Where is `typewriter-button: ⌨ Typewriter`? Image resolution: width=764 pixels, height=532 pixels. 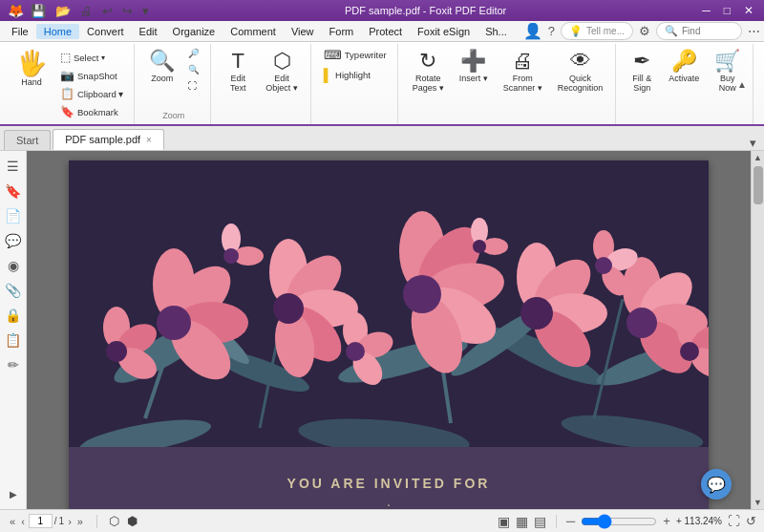 typewriter-button: ⌨ Typewriter is located at coordinates (355, 55).